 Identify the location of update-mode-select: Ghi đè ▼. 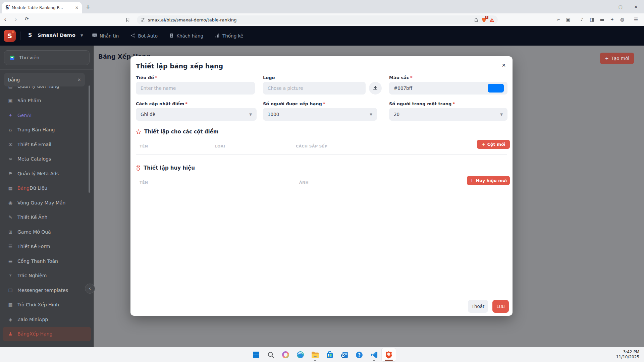
(196, 114).